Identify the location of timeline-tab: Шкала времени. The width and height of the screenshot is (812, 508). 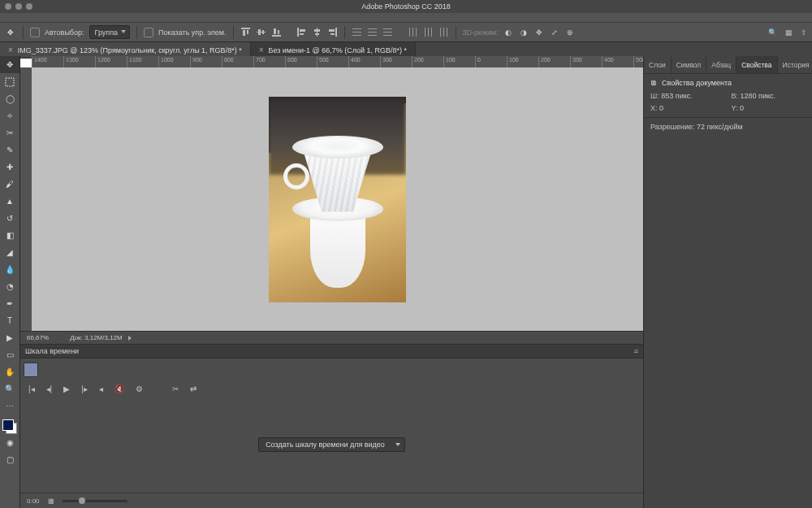
(52, 351).